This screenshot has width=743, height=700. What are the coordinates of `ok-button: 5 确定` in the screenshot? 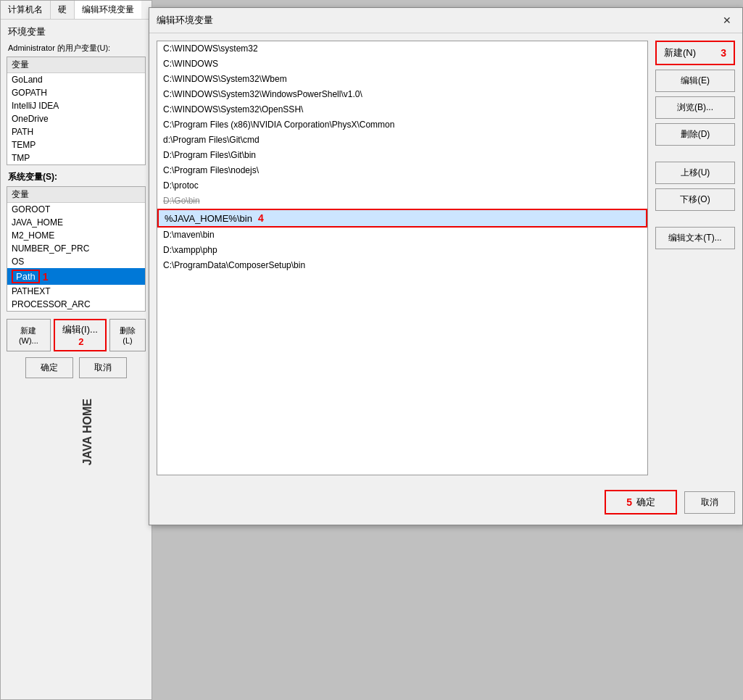 It's located at (641, 502).